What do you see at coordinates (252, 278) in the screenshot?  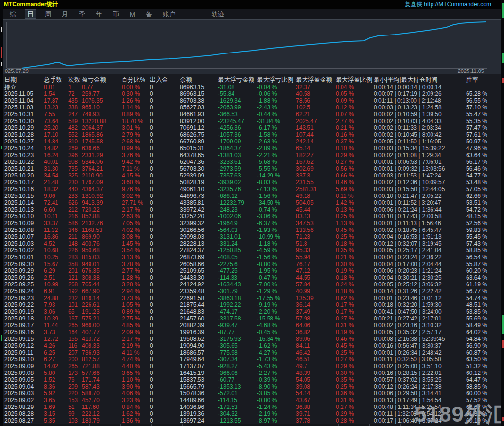 I see `table-row: 2025.09.262.51121308.381.28 %024433.30-1…` at bounding box center [252, 278].